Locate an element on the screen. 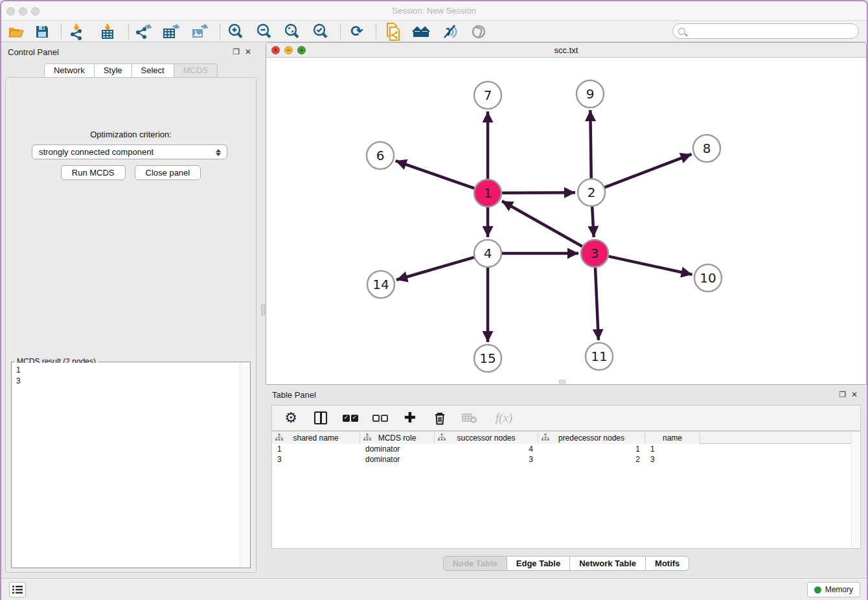  table-cell: 2 is located at coordinates (592, 459).